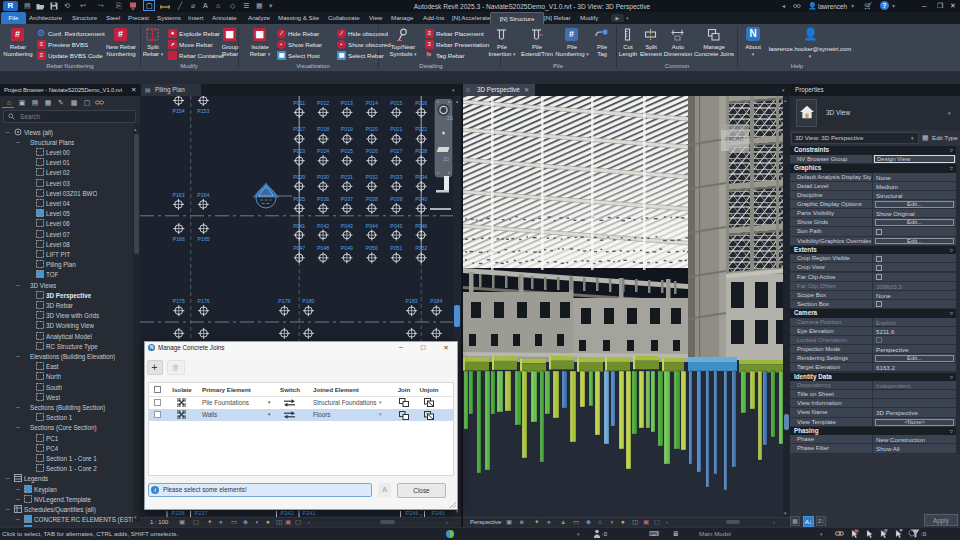 Image resolution: width=960 pixels, height=540 pixels. What do you see at coordinates (178, 513) in the screenshot?
I see `svg-text: P238` at bounding box center [178, 513].